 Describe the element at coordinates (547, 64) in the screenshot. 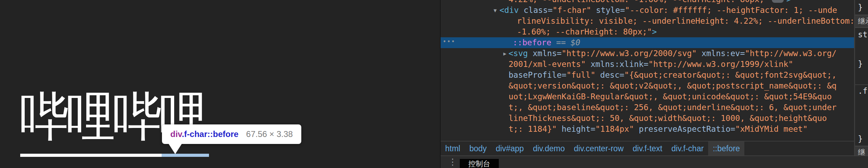

I see `code-segment: 2001/xml-events"` at that location.